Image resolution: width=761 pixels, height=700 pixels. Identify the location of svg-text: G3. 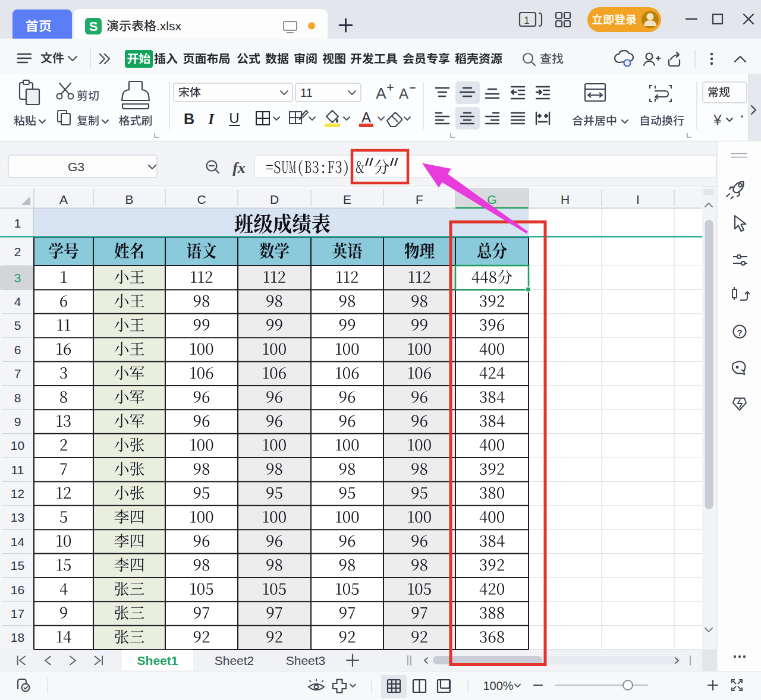
(76, 166).